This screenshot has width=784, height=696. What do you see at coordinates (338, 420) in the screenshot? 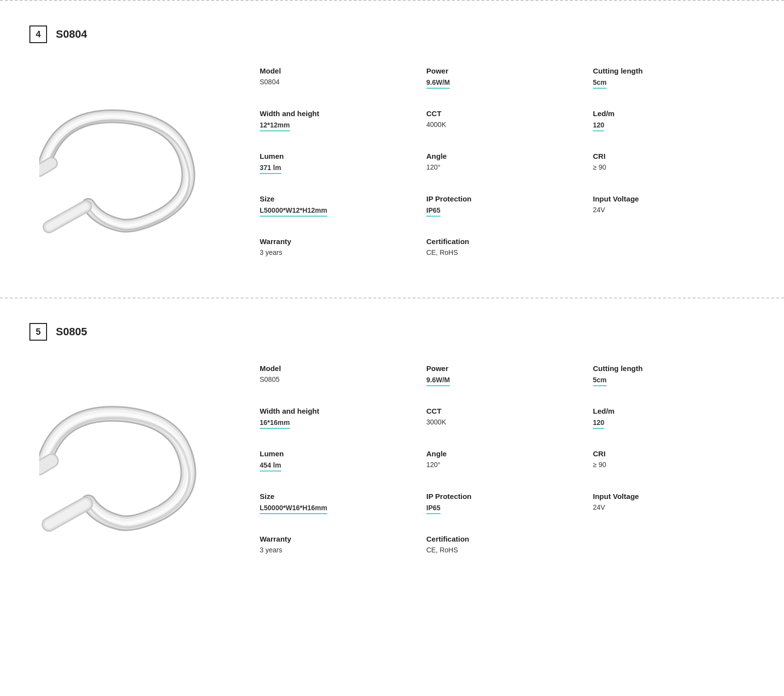
I see `spec-item: Width and height16*16mm` at bounding box center [338, 420].